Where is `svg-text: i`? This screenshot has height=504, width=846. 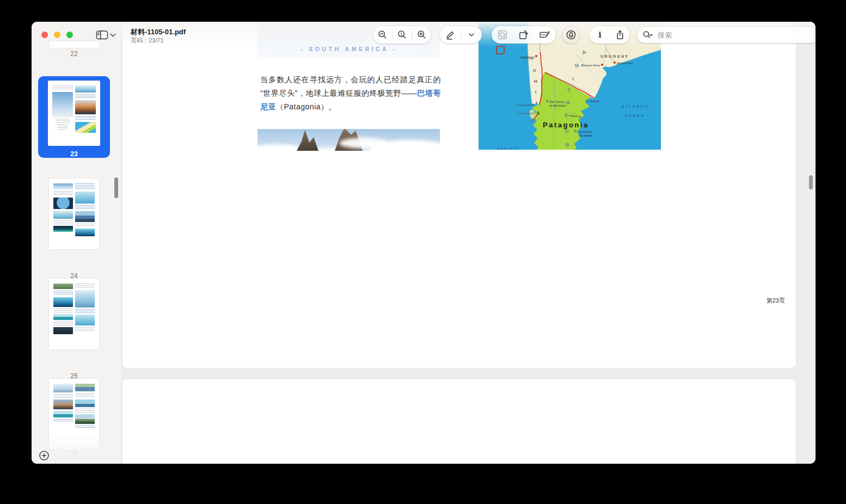 svg-text: i is located at coordinates (600, 35).